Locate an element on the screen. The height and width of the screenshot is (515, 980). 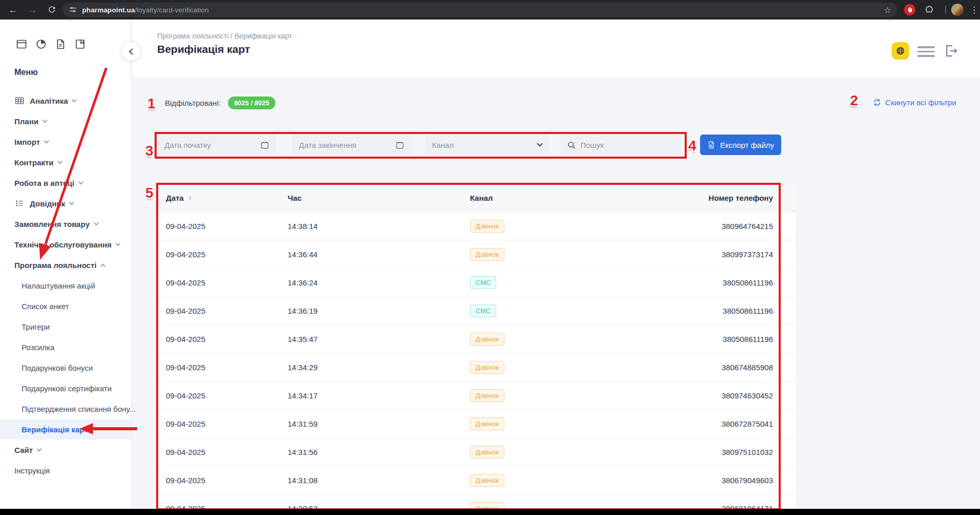
date-start-input is located at coordinates (212, 145).